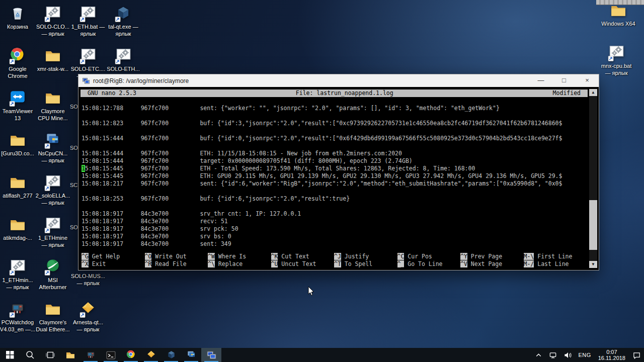 This screenshot has height=362, width=644. Describe the element at coordinates (18, 56) in the screenshot. I see `chrome-icon` at that location.